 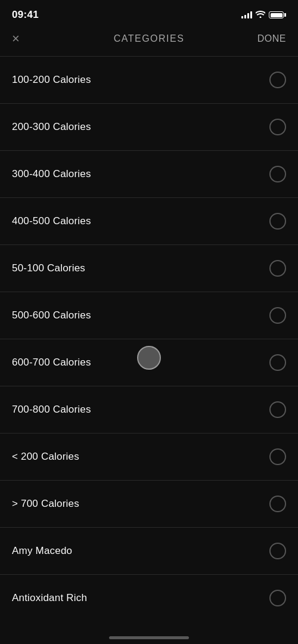 What do you see at coordinates (149, 13) in the screenshot?
I see `status-bar: 09:41` at bounding box center [149, 13].